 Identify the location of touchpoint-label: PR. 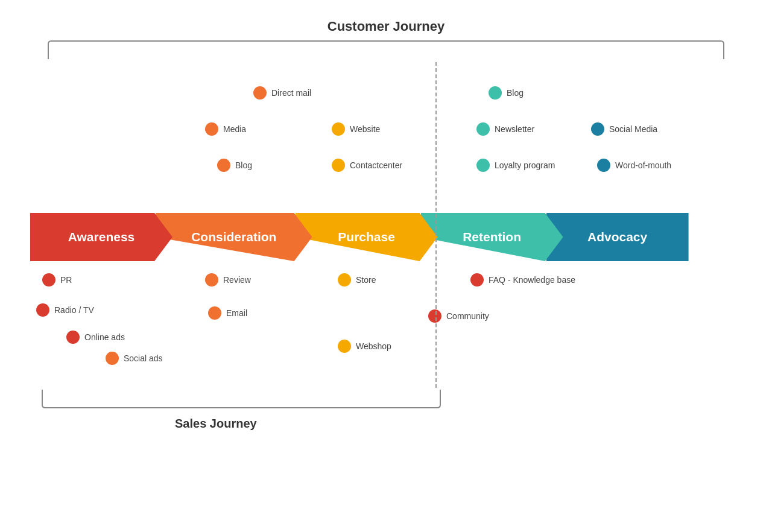
(66, 280).